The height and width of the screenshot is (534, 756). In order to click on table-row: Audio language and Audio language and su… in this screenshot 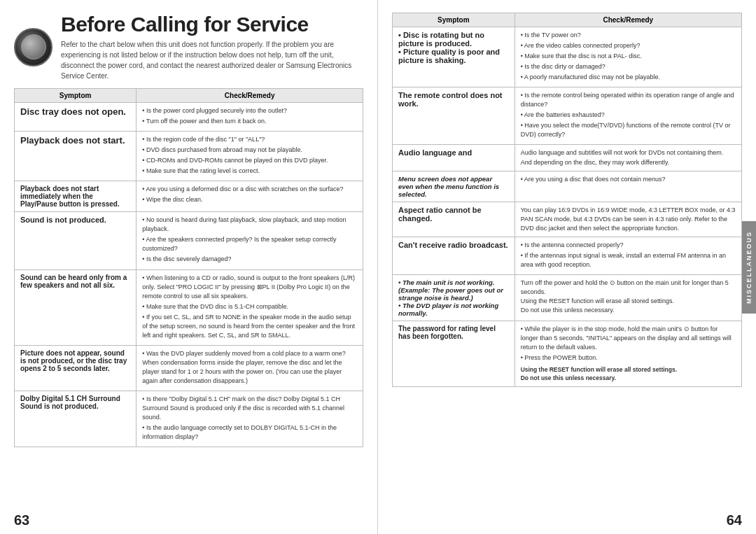, I will do `click(567, 158)`.